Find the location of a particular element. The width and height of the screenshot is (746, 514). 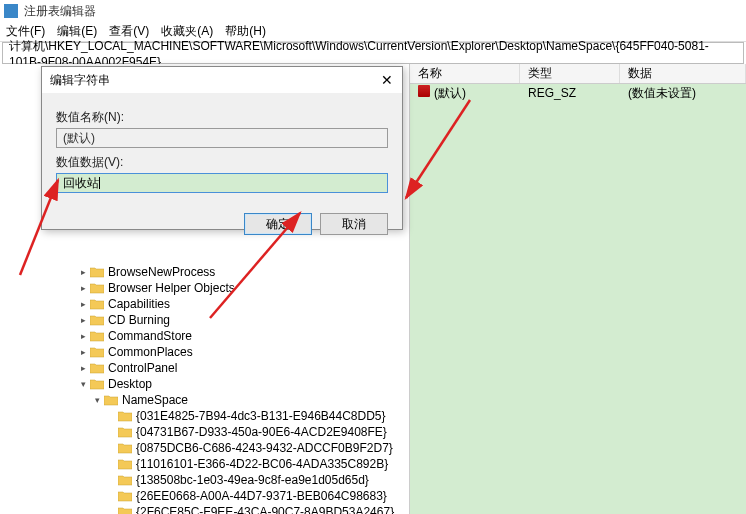

col-header-type: 类型 is located at coordinates (570, 74).